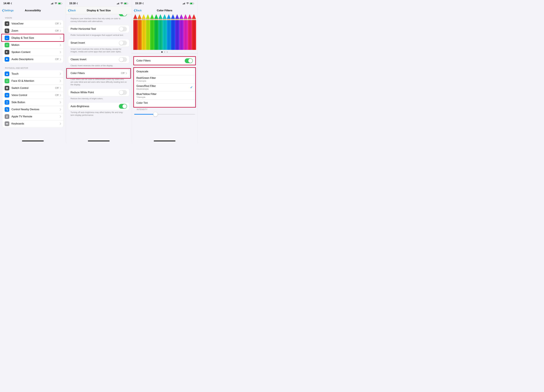 This screenshot has height=392, width=544. Describe the element at coordinates (33, 11) in the screenshot. I see `nav-bar: Settings Accessibility` at that location.